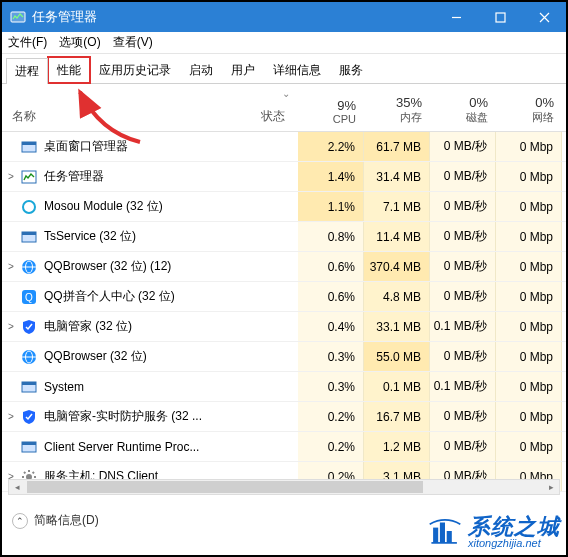 This screenshot has width=568, height=557. What do you see at coordinates (529, 111) in the screenshot?
I see `col-network: 0% 网络` at bounding box center [529, 111].